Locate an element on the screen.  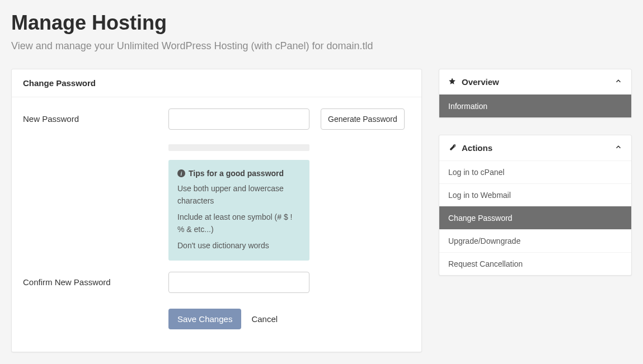
panel-title: Change Password is located at coordinates (217, 83).